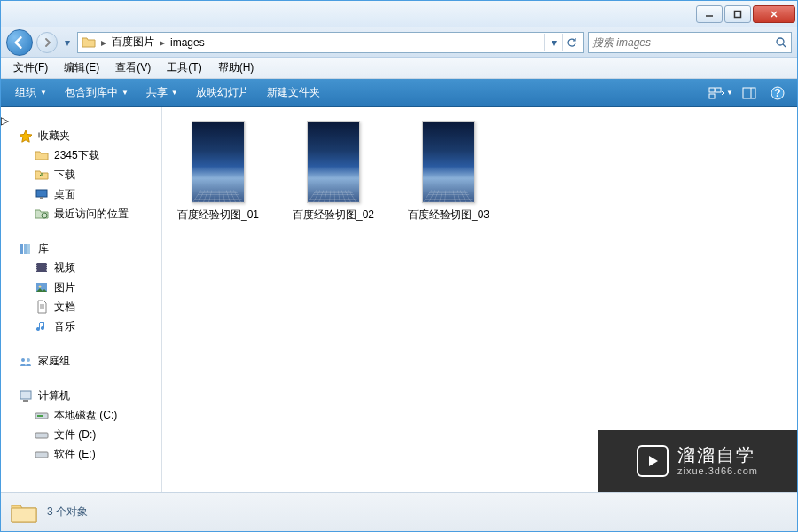 The image size is (798, 532). Describe the element at coordinates (30, 67) in the screenshot. I see `menu-file: 文件(F)` at that location.